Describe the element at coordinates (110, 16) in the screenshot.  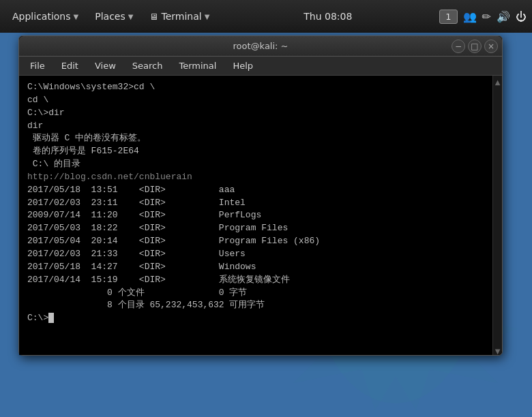
I see `places-label: Places` at that location.